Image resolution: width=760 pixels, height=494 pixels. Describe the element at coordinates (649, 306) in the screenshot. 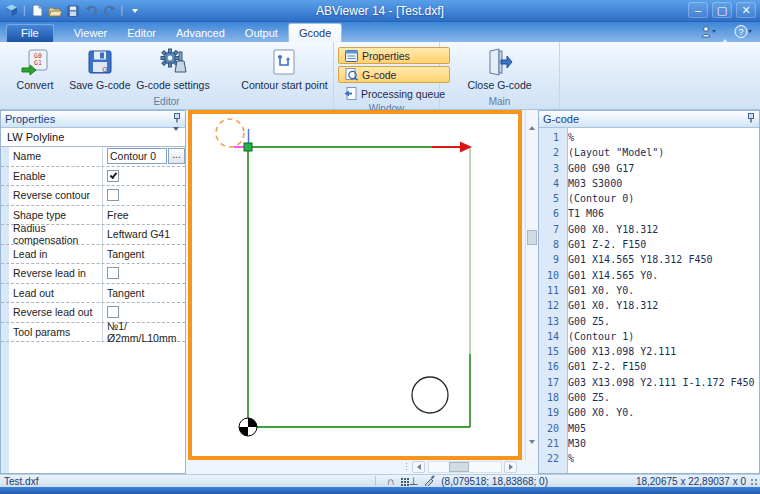

I see `gcode-line: 12G01 X0. Y18.312` at that location.